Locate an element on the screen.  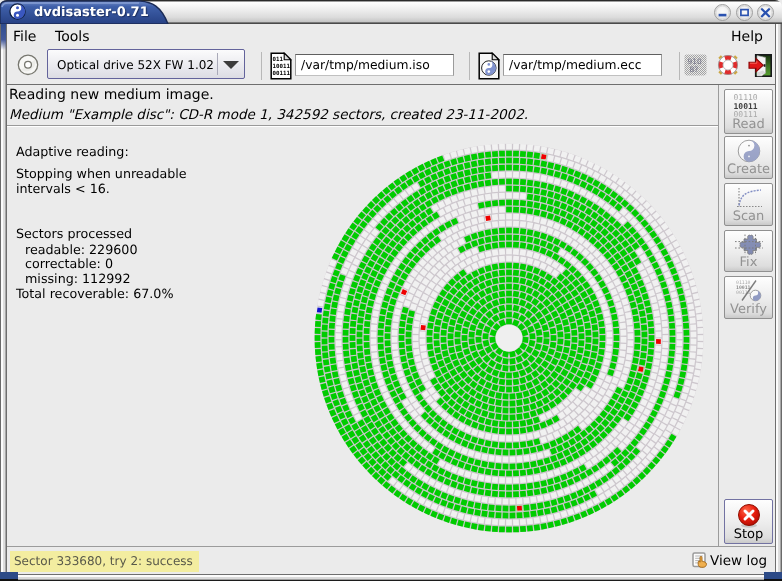
ecc-file-icon is located at coordinates (490, 66).